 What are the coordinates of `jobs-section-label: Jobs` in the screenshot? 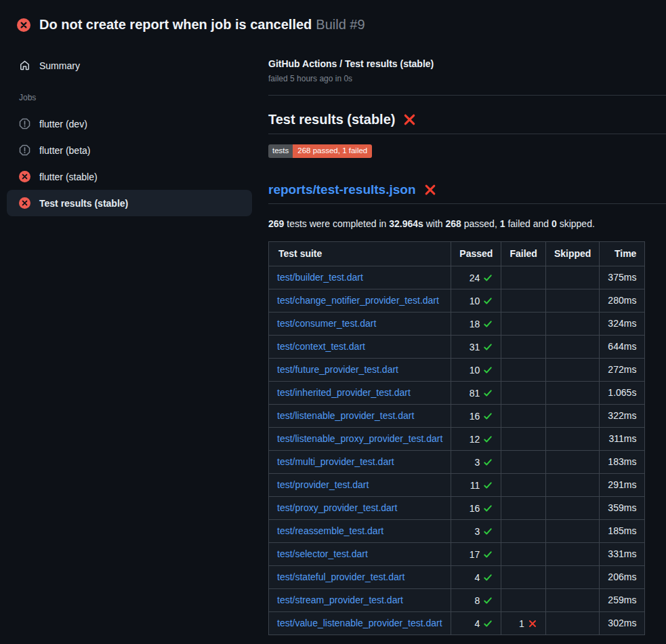 It's located at (136, 98).